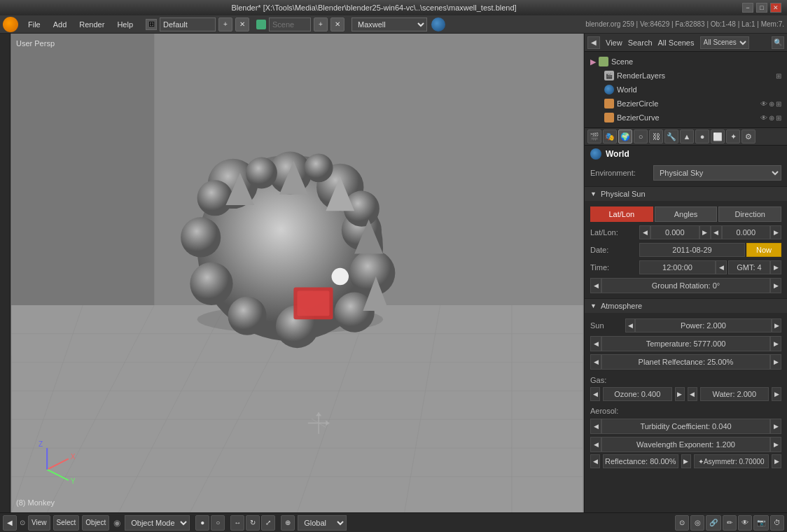 Image resolution: width=787 pixels, height=532 pixels. What do you see at coordinates (671, 136) in the screenshot?
I see `modifiers-icon: 🔧` at bounding box center [671, 136].